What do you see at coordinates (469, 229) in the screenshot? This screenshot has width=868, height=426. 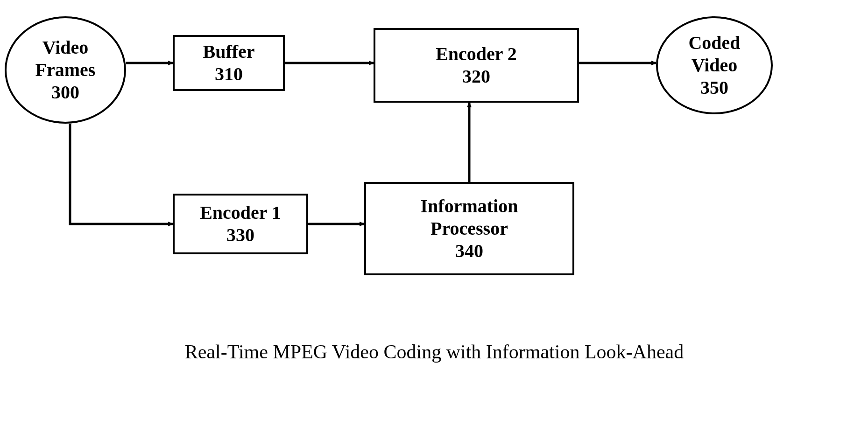 I see `node-label: Processor` at bounding box center [469, 229].